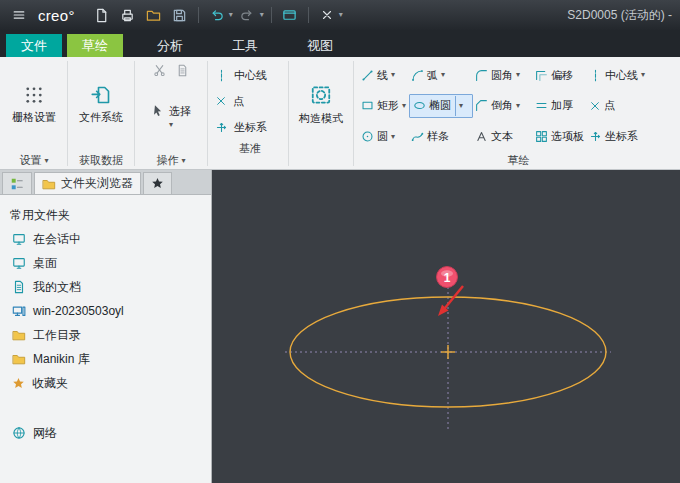 This screenshot has width=680, height=483. I want to click on folder-item-label: Manikin 库, so click(62, 360).